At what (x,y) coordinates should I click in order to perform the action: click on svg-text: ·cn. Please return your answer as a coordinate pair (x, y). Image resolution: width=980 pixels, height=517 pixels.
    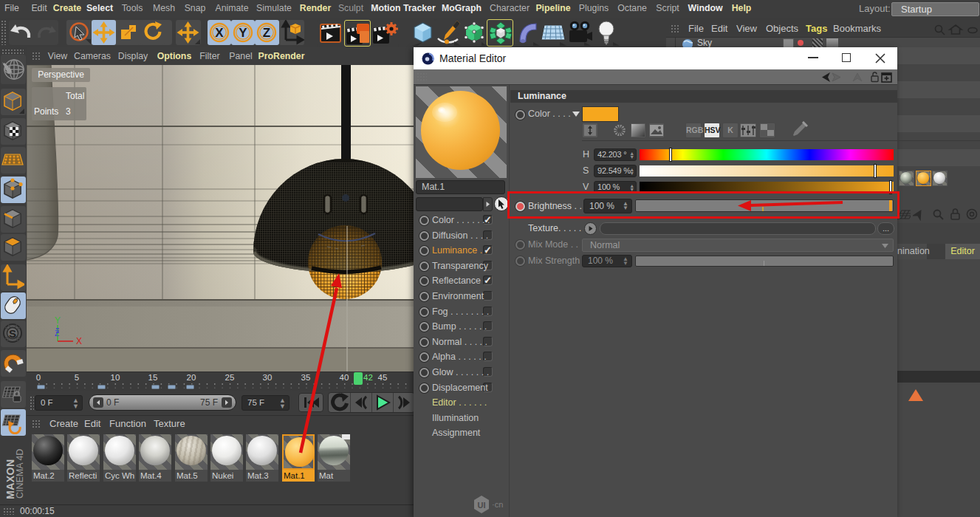
    Looking at the image, I should click on (498, 504).